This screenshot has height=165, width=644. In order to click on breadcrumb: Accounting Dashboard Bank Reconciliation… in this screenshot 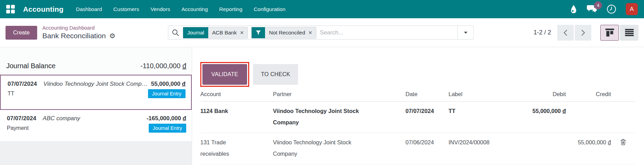, I will do `click(79, 32)`.